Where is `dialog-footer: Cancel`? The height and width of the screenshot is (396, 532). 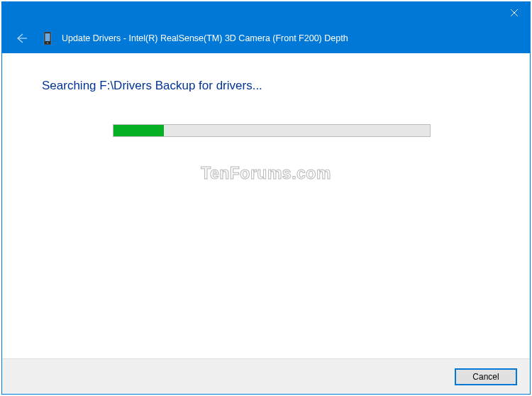 dialog-footer: Cancel is located at coordinates (266, 376).